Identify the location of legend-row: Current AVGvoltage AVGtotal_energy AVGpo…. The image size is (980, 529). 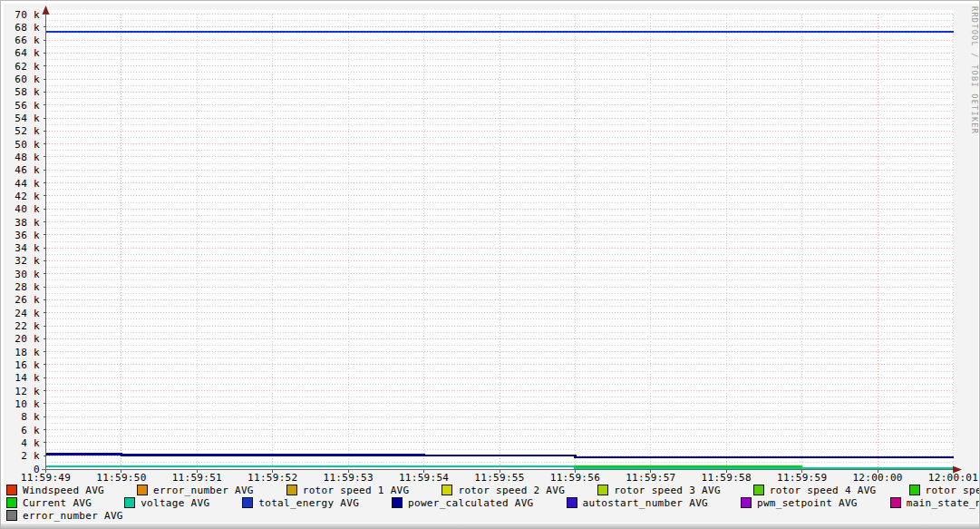
(493, 503).